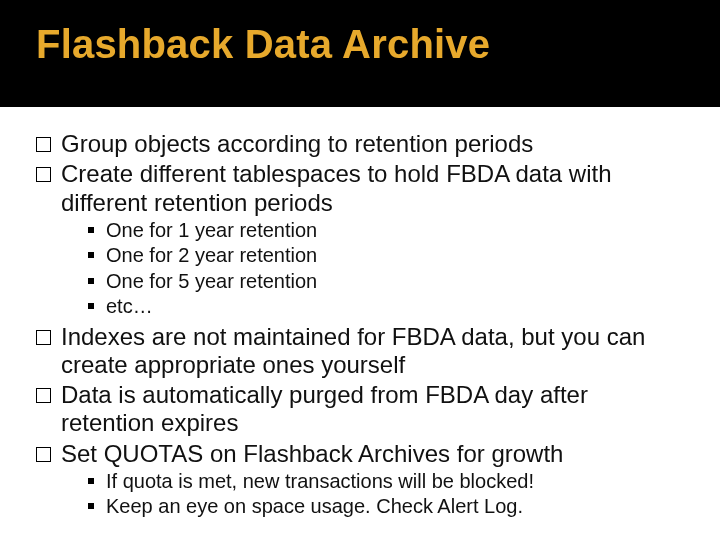 The height and width of the screenshot is (540, 720). What do you see at coordinates (372, 410) in the screenshot?
I see `bullet-text: Data is automatically purged from FBDA d…` at bounding box center [372, 410].